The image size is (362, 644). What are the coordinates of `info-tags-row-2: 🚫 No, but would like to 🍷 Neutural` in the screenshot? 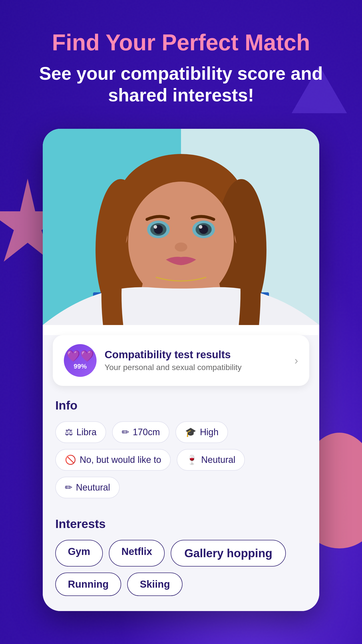 It's located at (181, 460).